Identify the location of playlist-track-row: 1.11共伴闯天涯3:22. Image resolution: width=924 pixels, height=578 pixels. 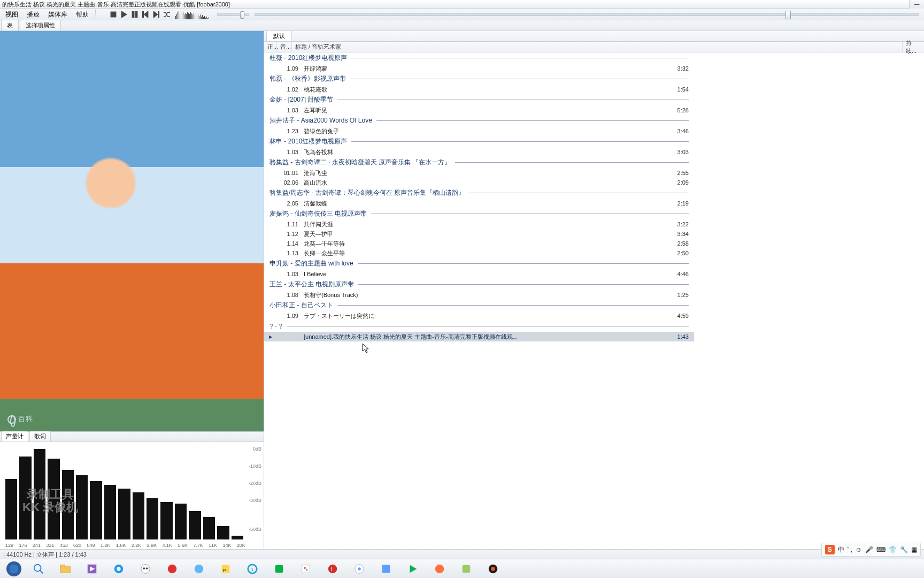
(479, 224).